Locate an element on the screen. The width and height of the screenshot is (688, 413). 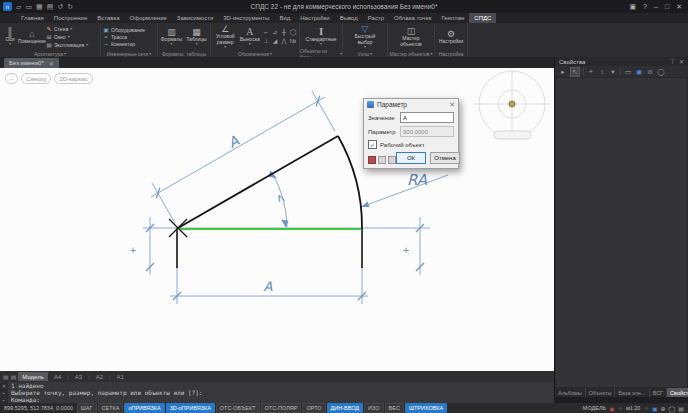
panel-tab-objects: Объекты is located at coordinates (601, 392).